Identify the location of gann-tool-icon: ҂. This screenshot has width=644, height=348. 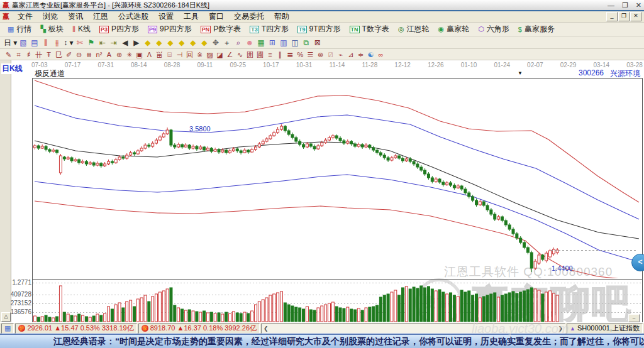
(29, 55).